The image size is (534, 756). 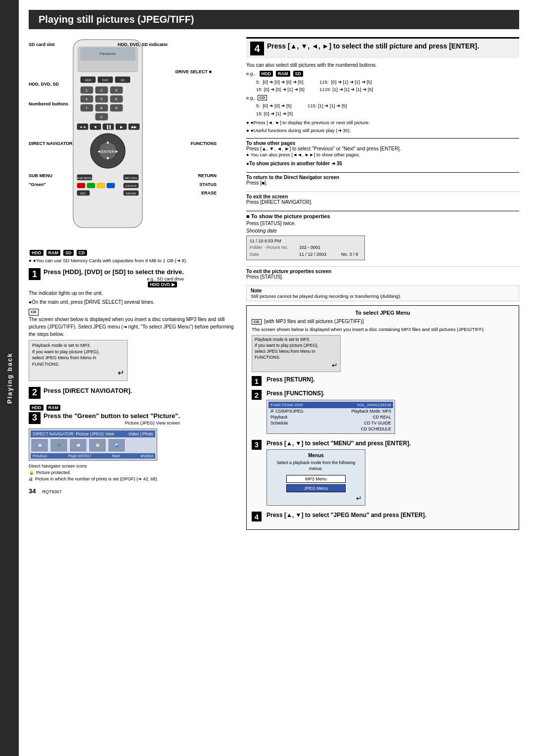 I want to click on props-no-val: No. 3 / 9, so click(x=350, y=255).